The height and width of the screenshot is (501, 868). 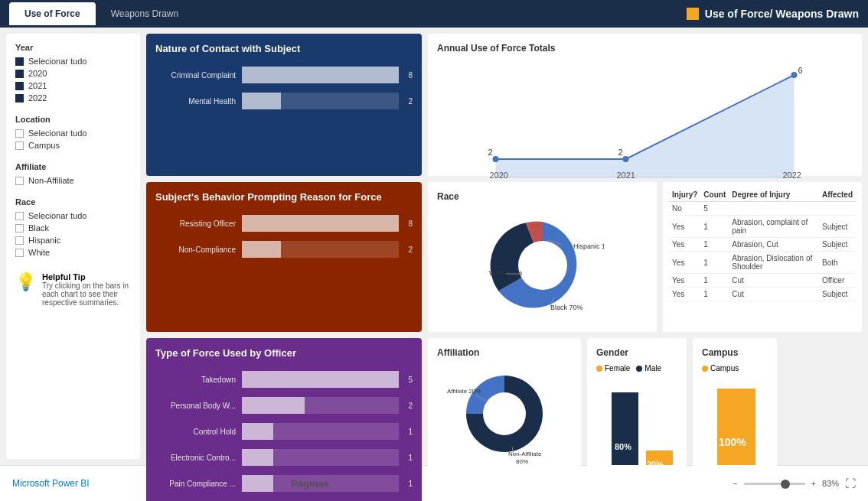 I want to click on year-2021-label: 2021, so click(x=38, y=86).